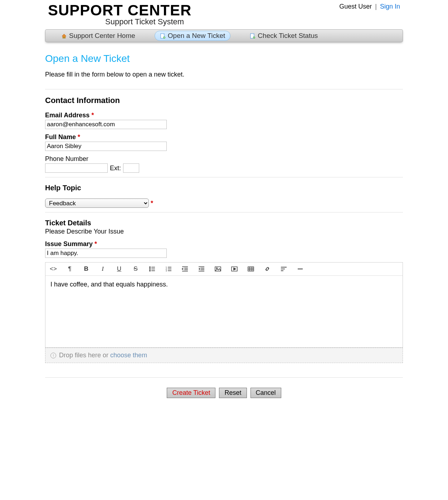 This screenshot has width=448, height=500. I want to click on name-field, so click(106, 146).